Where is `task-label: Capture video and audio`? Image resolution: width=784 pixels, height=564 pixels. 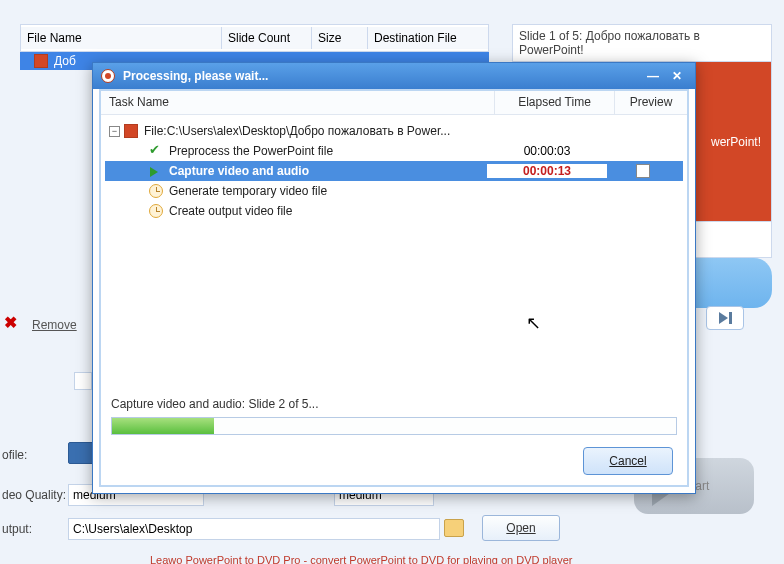 task-label: Capture video and audio is located at coordinates (328, 171).